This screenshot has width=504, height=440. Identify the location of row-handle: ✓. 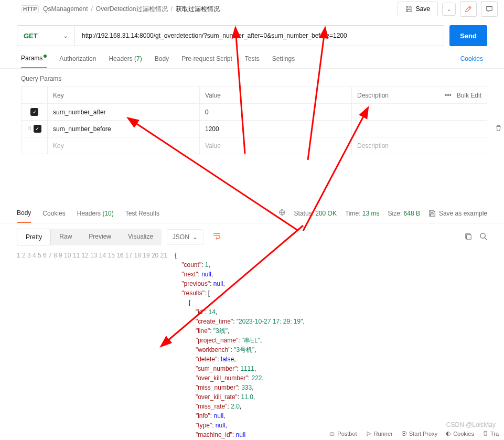
(35, 112).